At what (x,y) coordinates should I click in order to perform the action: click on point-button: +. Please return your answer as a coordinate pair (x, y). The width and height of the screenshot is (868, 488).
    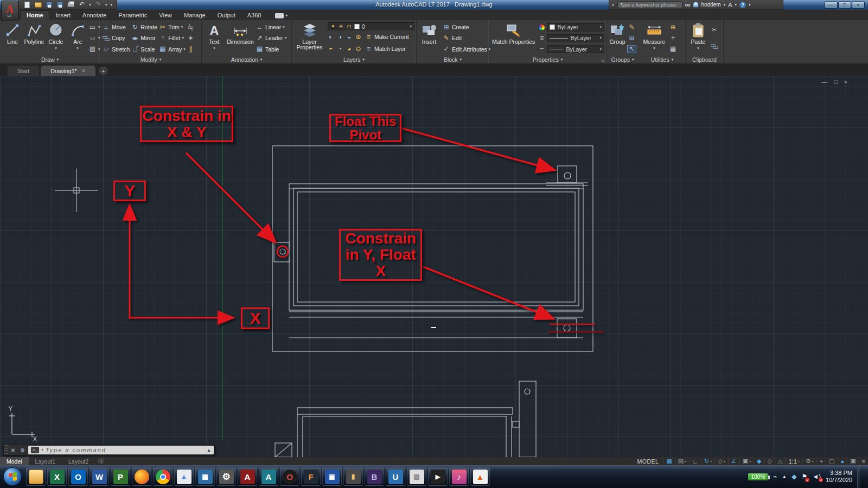
    Looking at the image, I should click on (673, 38).